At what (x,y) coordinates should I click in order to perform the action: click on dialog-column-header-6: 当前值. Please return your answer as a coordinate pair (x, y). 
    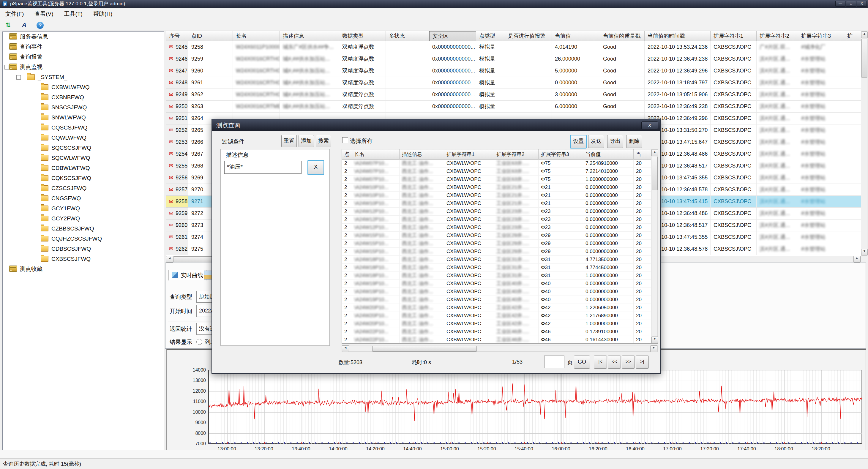
    Looking at the image, I should click on (609, 154).